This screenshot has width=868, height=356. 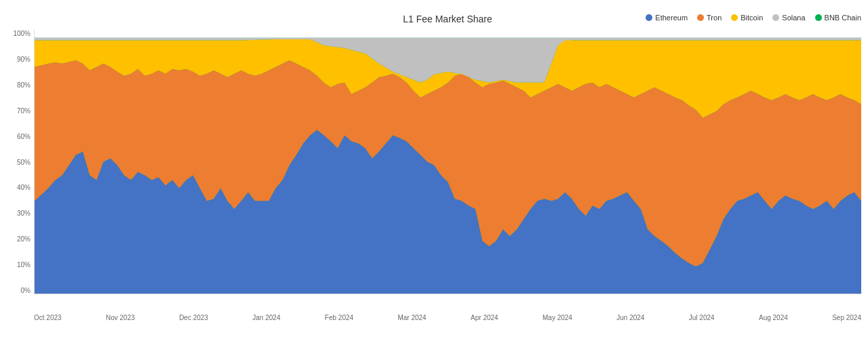 What do you see at coordinates (818, 18) in the screenshot?
I see `bnbchain-dot` at bounding box center [818, 18].